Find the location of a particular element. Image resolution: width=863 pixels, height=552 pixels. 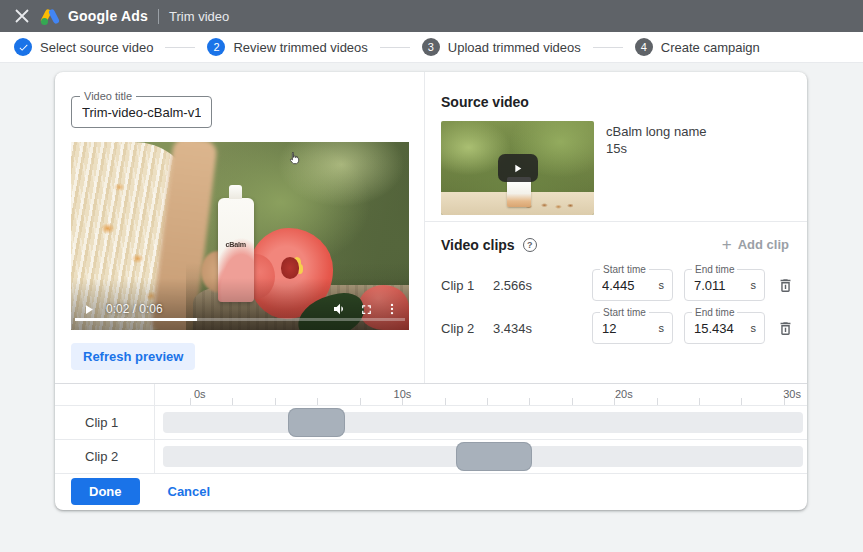

timeline-row-clip-2: Clip 2 is located at coordinates (431, 457).